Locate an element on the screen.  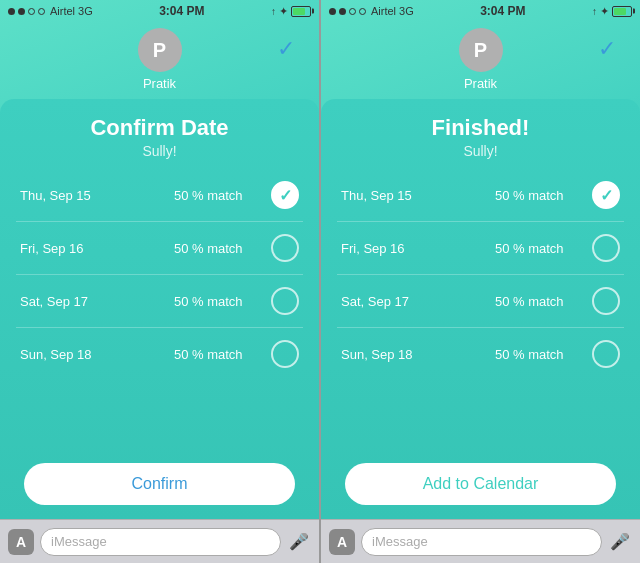
date-row-3-left: Sat, Sep 17 50 % match is located at coordinates (160, 302).